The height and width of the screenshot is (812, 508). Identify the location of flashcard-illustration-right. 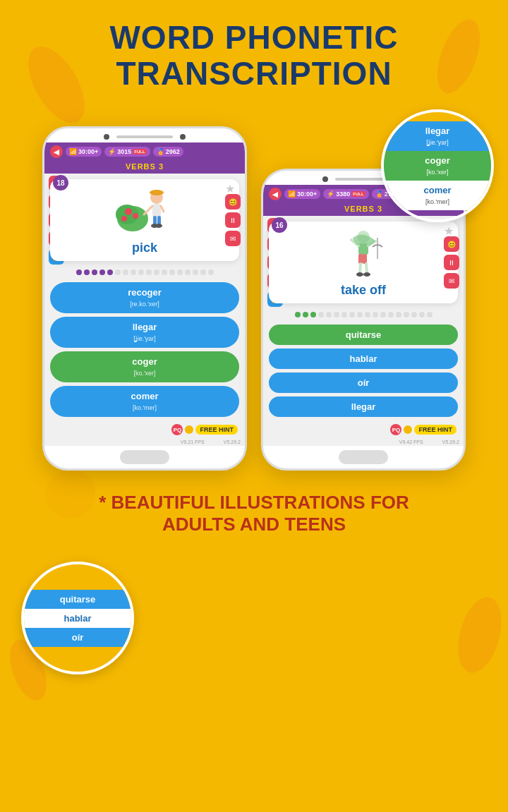
(363, 254).